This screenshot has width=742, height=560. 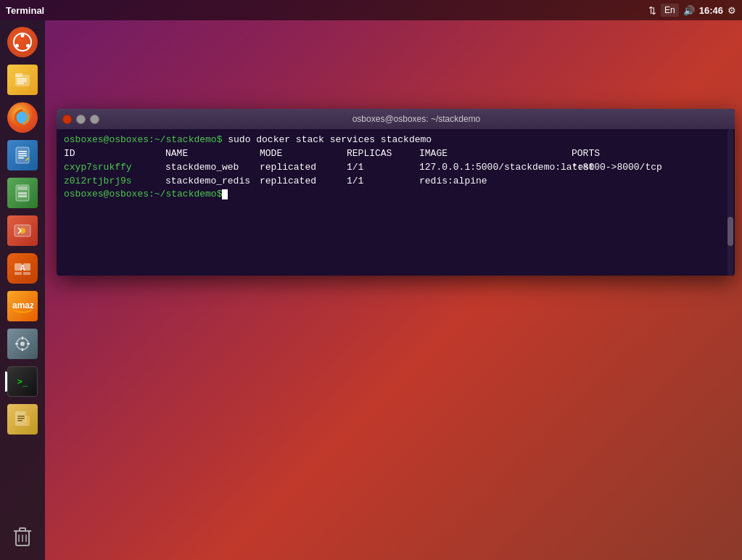 What do you see at coordinates (303, 181) in the screenshot?
I see `row2-mode: replicated` at bounding box center [303, 181].